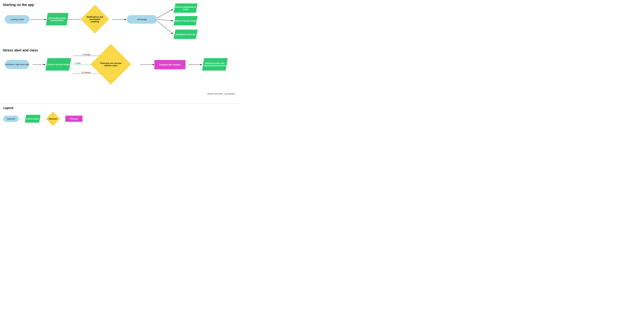 The image size is (644, 330). Describe the element at coordinates (120, 108) in the screenshot. I see `legend-title: Legend:` at that location.